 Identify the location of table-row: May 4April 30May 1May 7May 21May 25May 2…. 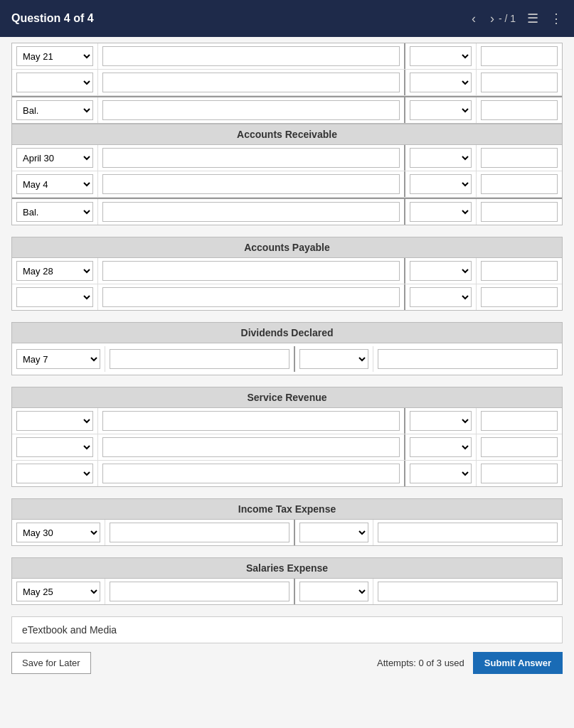
(287, 185).